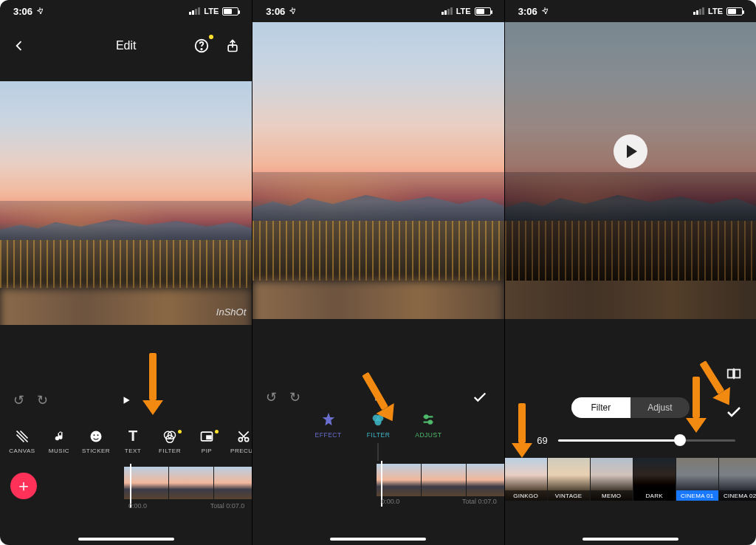 This screenshot has width=756, height=545. What do you see at coordinates (170, 436) in the screenshot?
I see `filter-icon` at bounding box center [170, 436].